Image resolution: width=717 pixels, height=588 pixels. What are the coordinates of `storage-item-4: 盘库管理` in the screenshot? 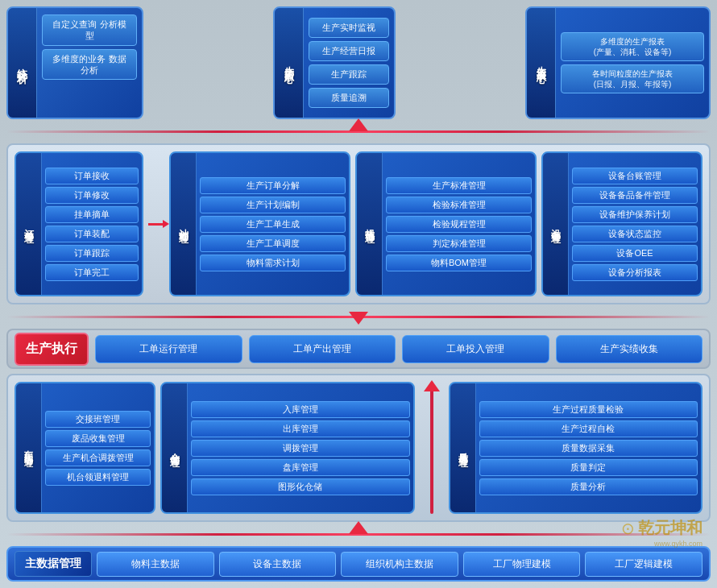 It's located at (300, 467).